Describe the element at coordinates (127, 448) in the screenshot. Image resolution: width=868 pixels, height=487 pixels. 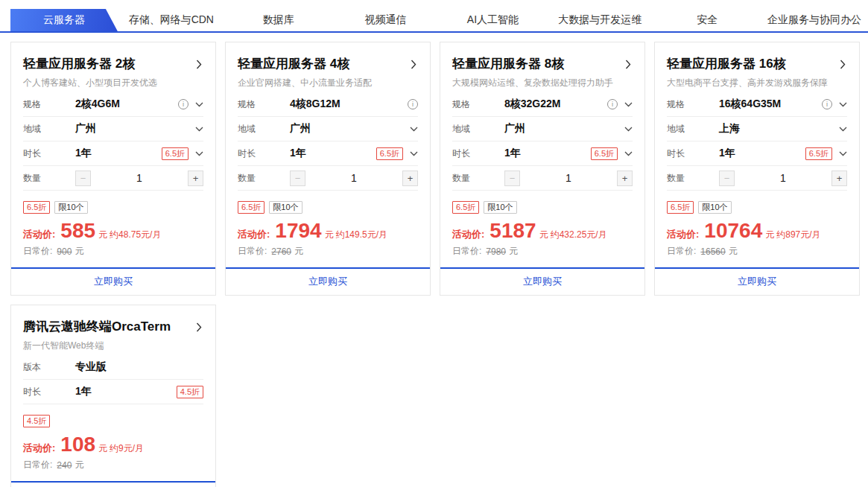
I see `monthly-price: 约9元/月` at that location.